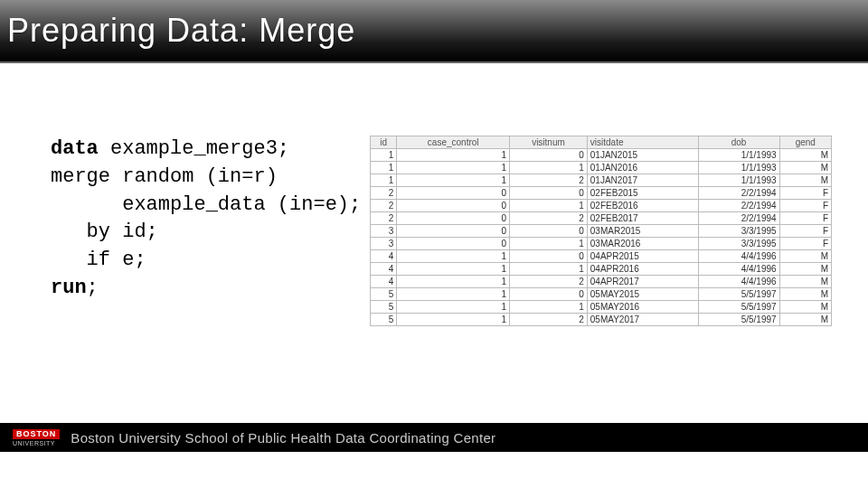 Image resolution: width=868 pixels, height=488 pixels. What do you see at coordinates (642, 257) in the screenshot?
I see `table-cell: 04APR2015` at bounding box center [642, 257].